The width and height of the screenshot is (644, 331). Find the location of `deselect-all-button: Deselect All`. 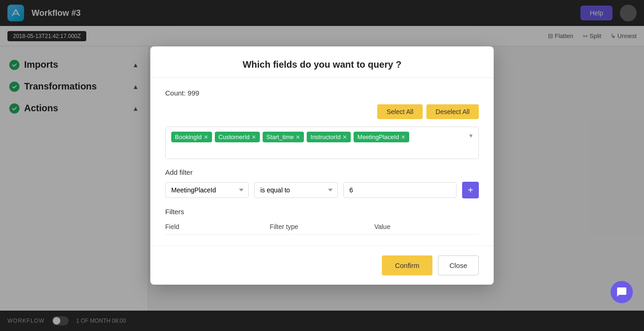

deselect-all-button: Deselect All is located at coordinates (453, 112).